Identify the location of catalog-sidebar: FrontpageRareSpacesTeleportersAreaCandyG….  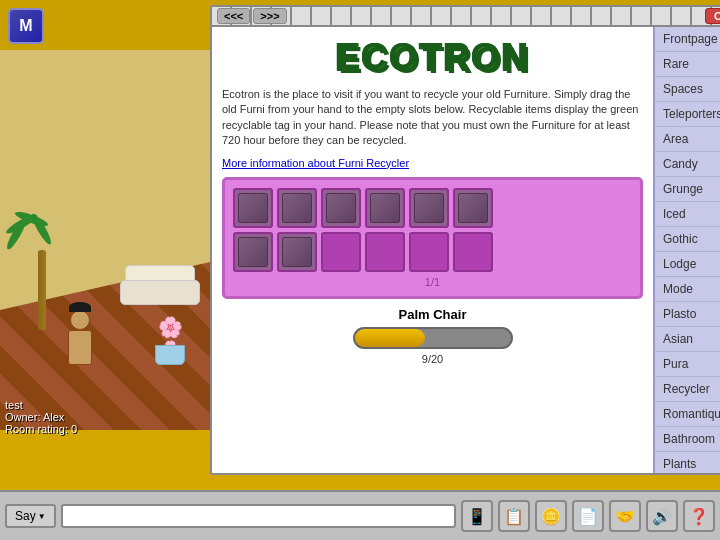
(686, 250).